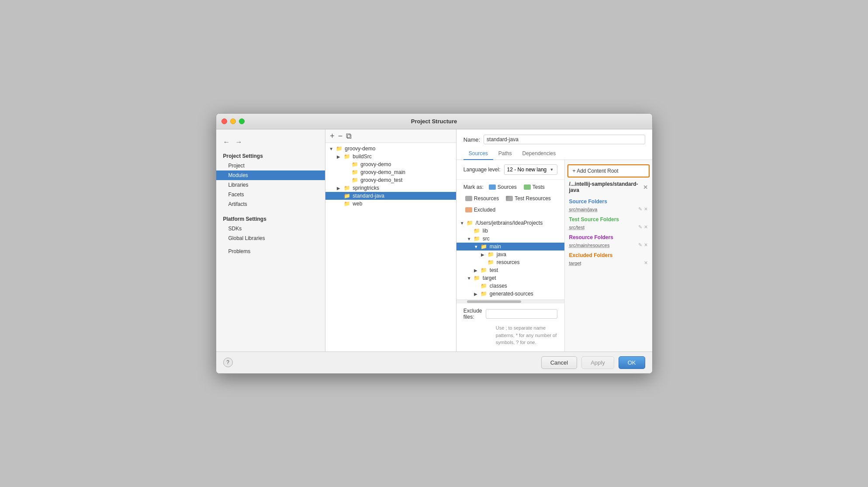 This screenshot has width=868, height=487. I want to click on label-ideaprojects: /Users/jetbrains/IdeaProjects, so click(509, 223).